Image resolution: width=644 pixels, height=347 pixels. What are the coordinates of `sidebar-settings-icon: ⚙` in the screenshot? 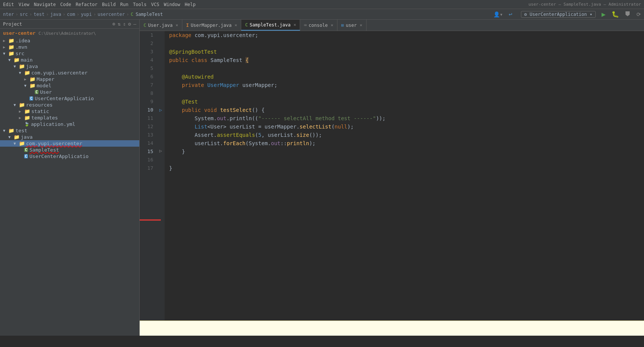 It's located at (129, 24).